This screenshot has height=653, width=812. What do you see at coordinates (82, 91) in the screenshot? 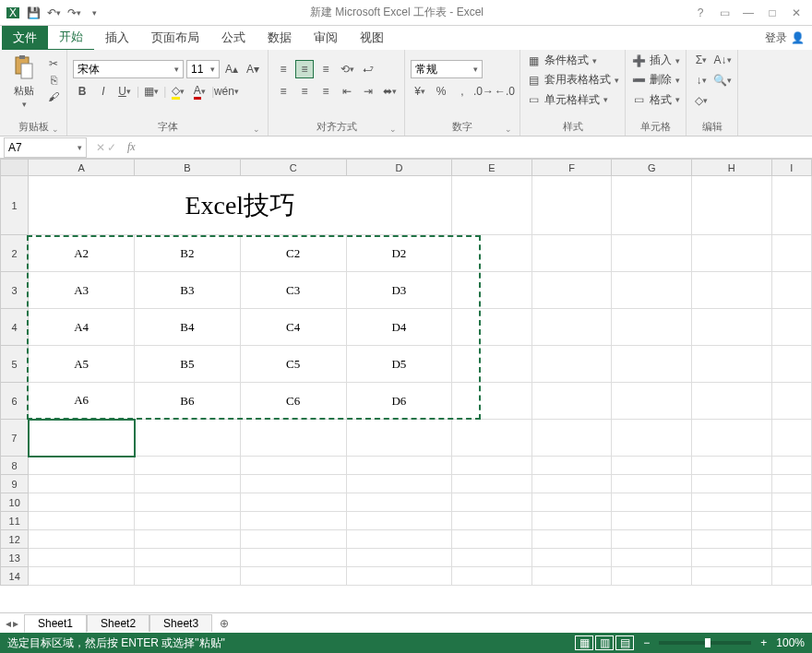
I see `bold-button: B` at bounding box center [82, 91].